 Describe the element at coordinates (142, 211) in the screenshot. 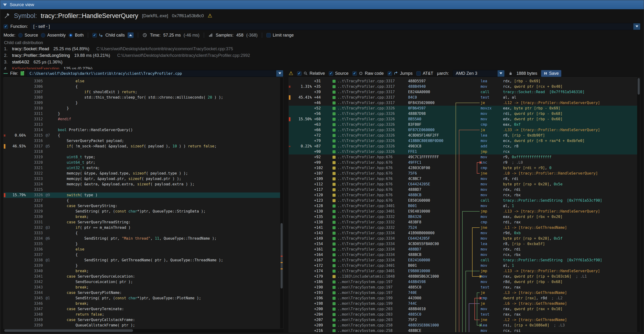

I see `source-line: 3329 SendString( ptr, (const char*)ptr, …` at that location.